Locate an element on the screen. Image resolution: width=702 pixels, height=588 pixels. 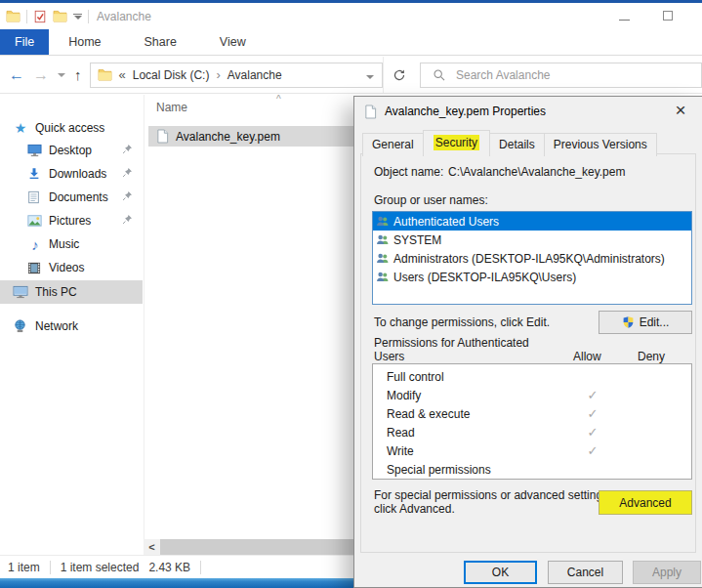
properties-check-icon is located at coordinates (40, 17).